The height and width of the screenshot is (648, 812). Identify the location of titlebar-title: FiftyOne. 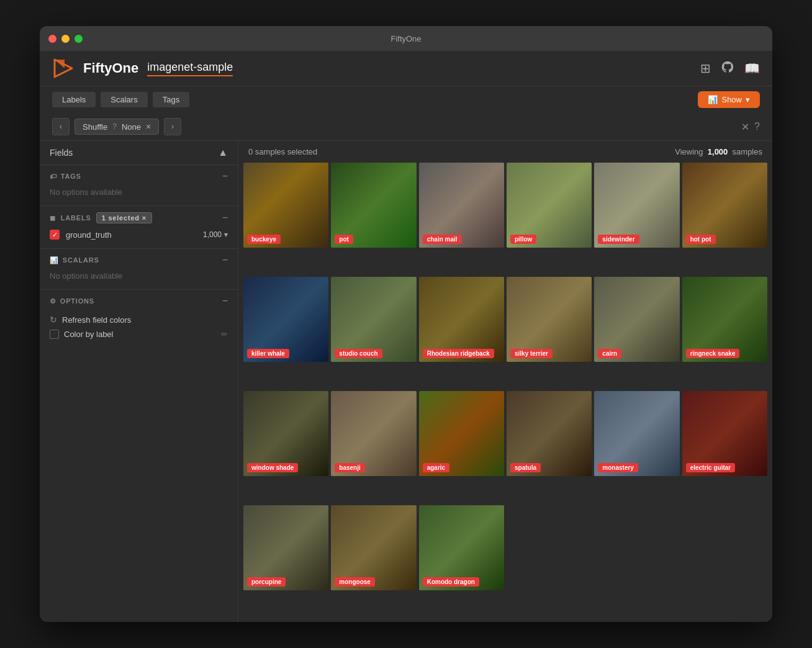
(406, 38).